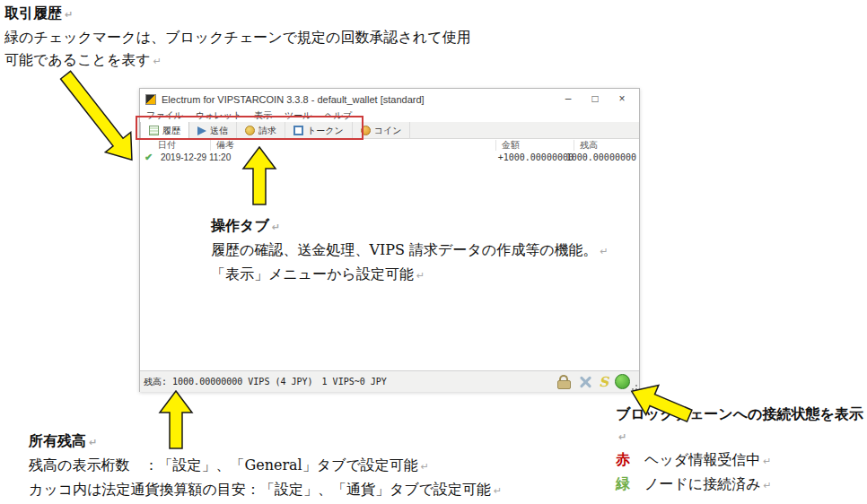  I want to click on annotation-line: 「表示」メニューから設定可能↵, so click(409, 274).